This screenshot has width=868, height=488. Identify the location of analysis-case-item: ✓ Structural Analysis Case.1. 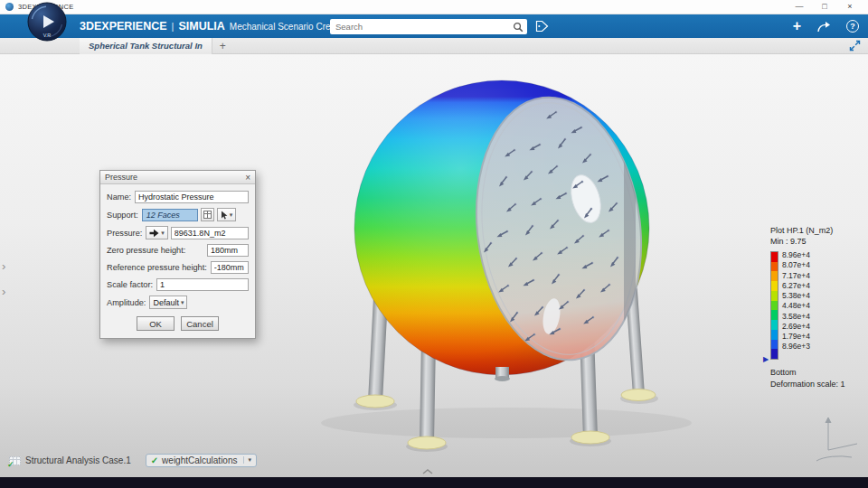
(71, 460).